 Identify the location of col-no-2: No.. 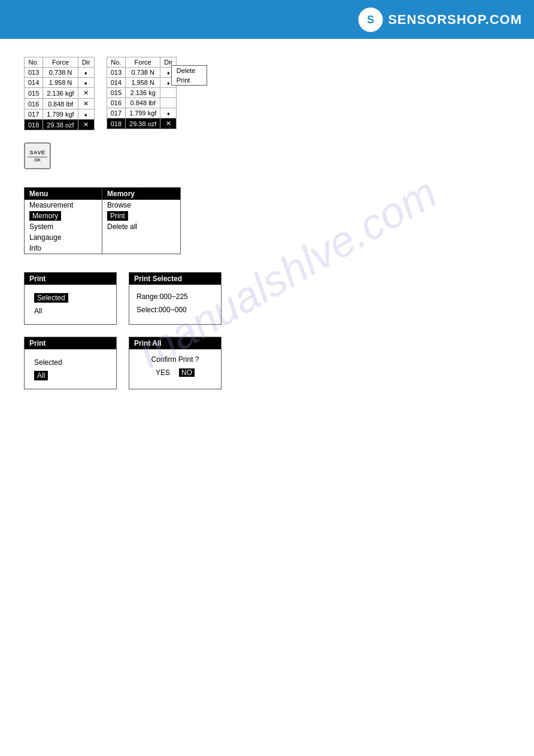
(116, 62).